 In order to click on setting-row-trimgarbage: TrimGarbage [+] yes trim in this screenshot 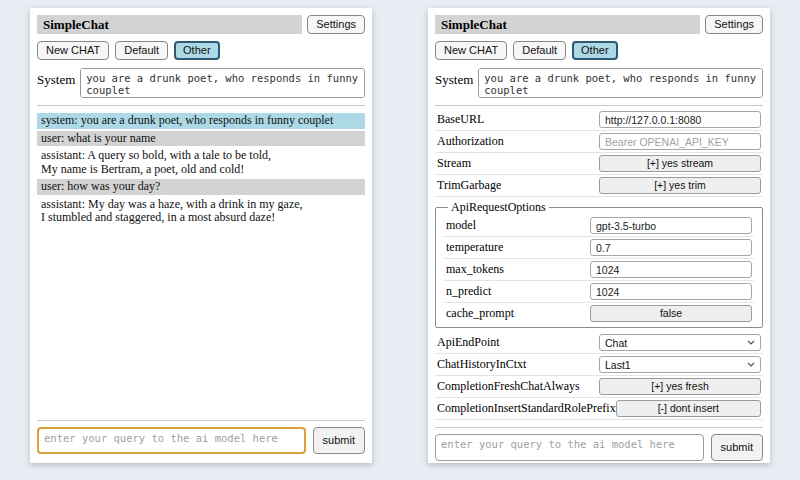, I will do `click(599, 186)`.